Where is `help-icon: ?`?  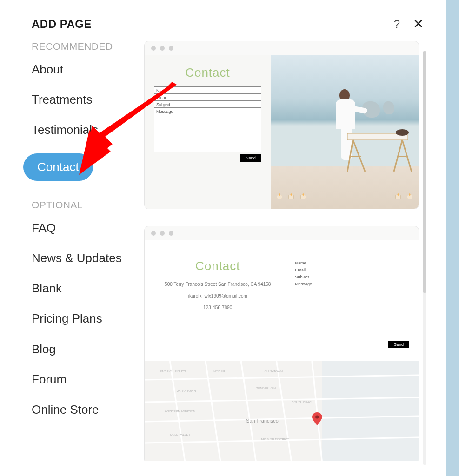
help-icon: ? is located at coordinates (397, 24).